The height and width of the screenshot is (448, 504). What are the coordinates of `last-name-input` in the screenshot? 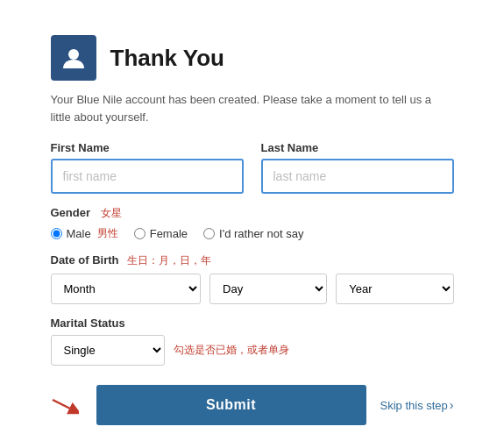 It's located at (358, 176).